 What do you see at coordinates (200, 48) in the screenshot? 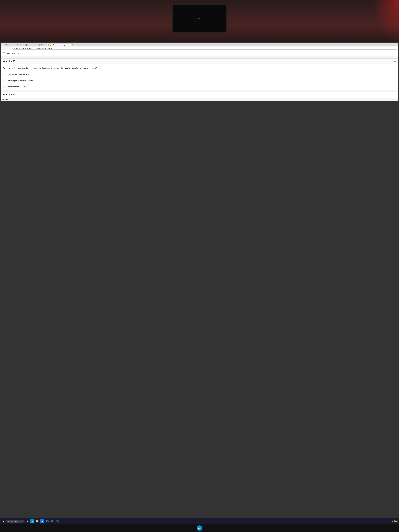
I see `address-bar-row: ← → ↻ 🔒 skagit.instructure.com/courses/1…` at bounding box center [200, 48].